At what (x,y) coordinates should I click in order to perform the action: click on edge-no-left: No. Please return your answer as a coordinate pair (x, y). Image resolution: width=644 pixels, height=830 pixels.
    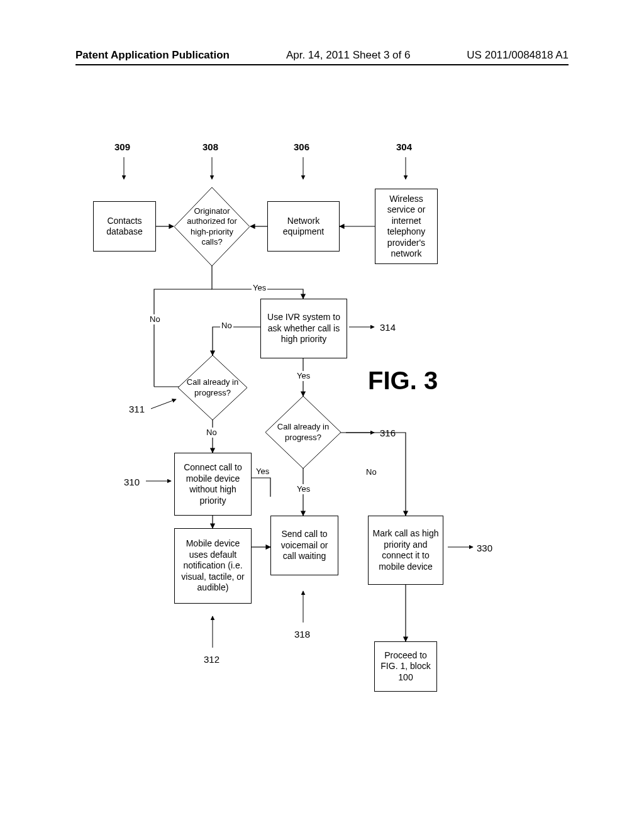
    Looking at the image, I should click on (155, 319).